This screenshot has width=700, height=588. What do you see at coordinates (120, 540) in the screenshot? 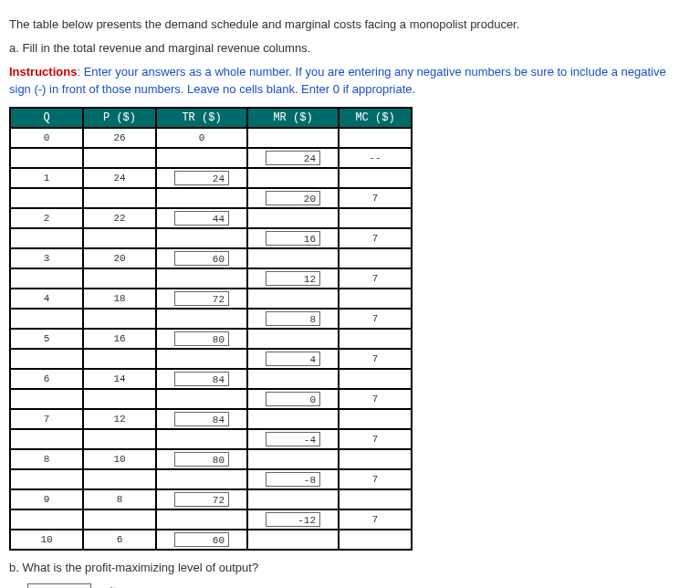
I see `cell-p: 6` at bounding box center [120, 540].